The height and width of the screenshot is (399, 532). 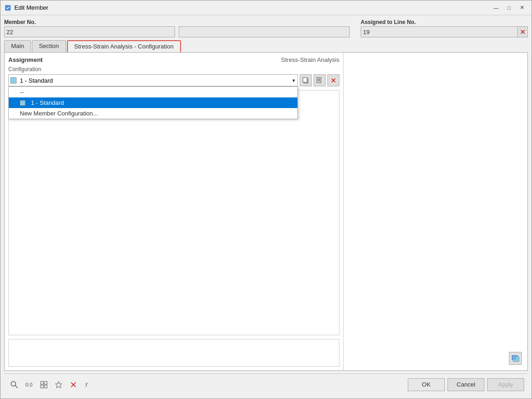 What do you see at coordinates (264, 28) in the screenshot?
I see `middle-field-group` at bounding box center [264, 28].